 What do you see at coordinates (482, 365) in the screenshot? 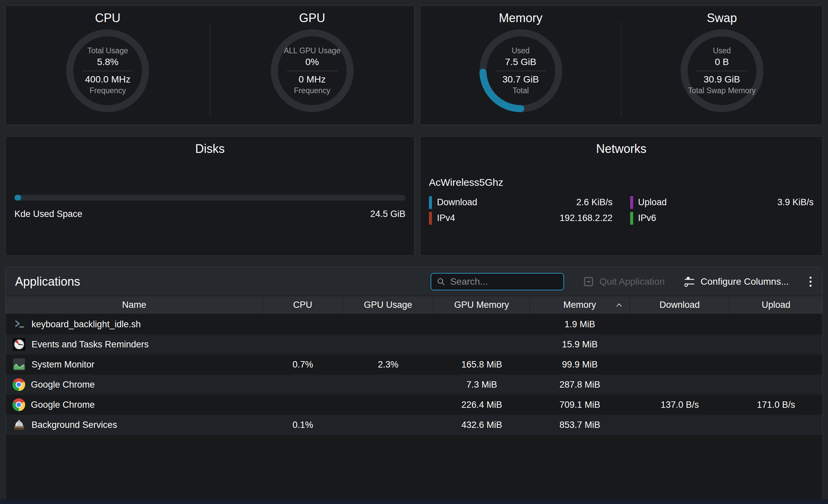
I see `gpu-memory-cell: 165.8 MiB` at bounding box center [482, 365].